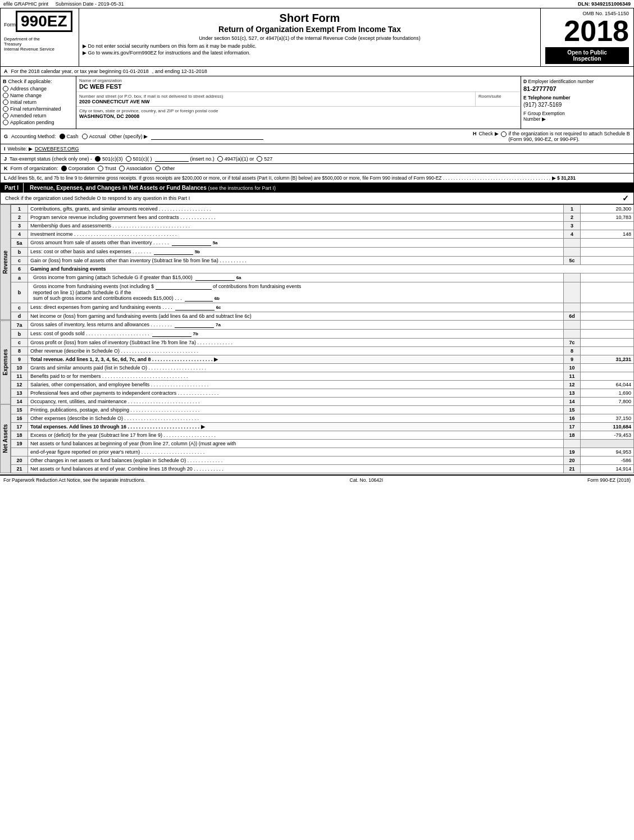 This screenshot has height=840, width=634. What do you see at coordinates (296, 218) in the screenshot?
I see `line-desc-2: Program service revenue including govern…` at bounding box center [296, 218].